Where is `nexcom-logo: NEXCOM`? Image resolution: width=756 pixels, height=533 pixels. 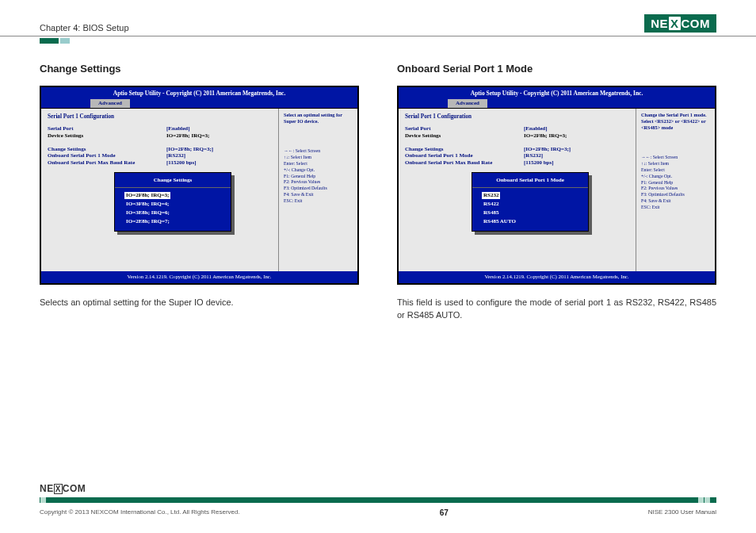
nexcom-logo: NEXCOM is located at coordinates (680, 24).